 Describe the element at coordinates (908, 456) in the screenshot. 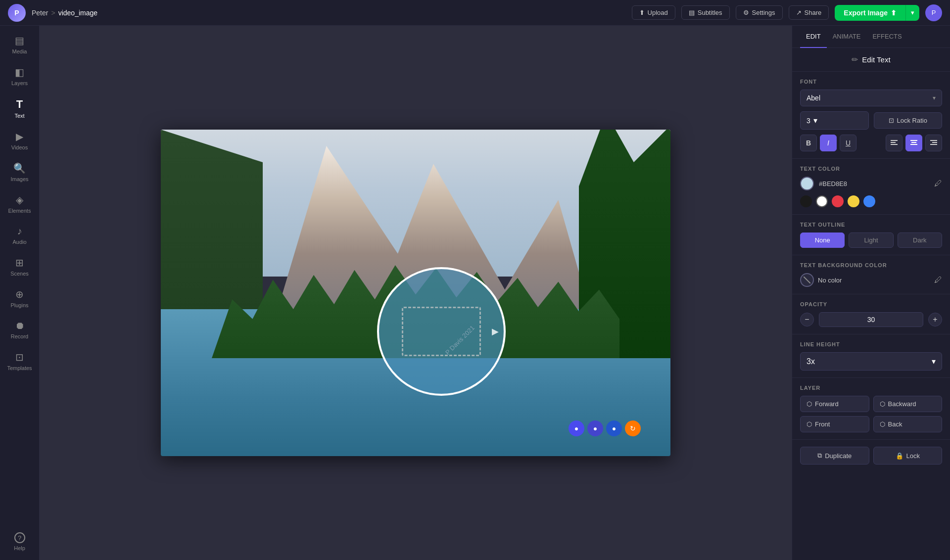

I see `lock-button: 🔒 Lock` at that location.